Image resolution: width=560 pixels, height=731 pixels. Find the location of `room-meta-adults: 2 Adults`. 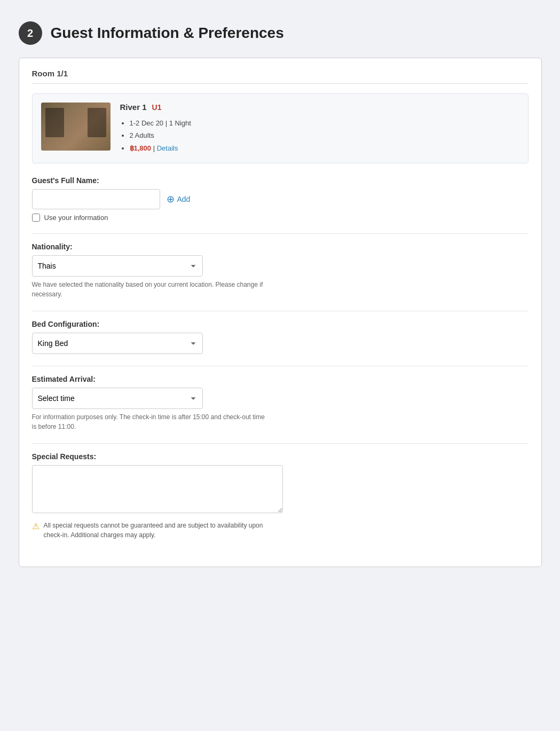

room-meta-adults: 2 Adults is located at coordinates (325, 136).